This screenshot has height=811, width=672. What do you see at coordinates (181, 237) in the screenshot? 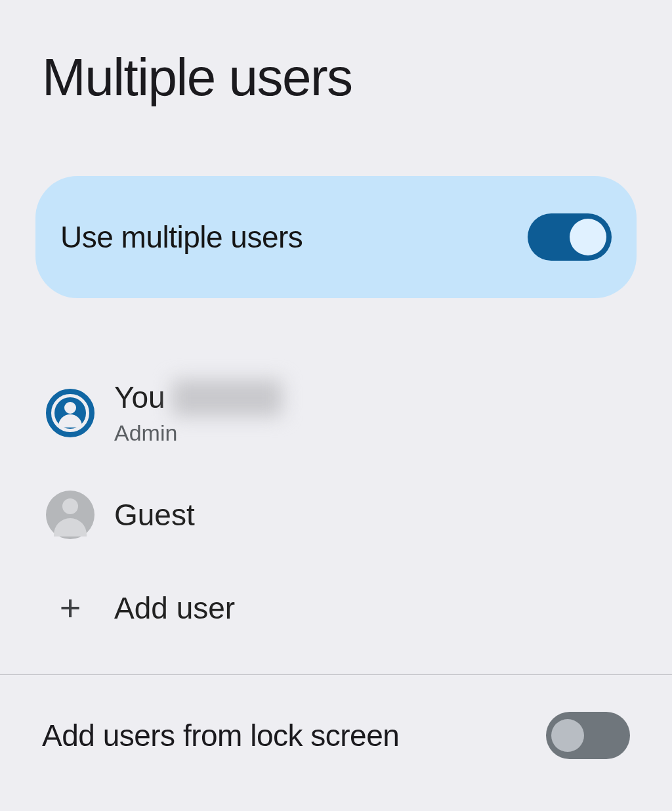
I see `use-multiple-users-label: Use multiple users` at bounding box center [181, 237].